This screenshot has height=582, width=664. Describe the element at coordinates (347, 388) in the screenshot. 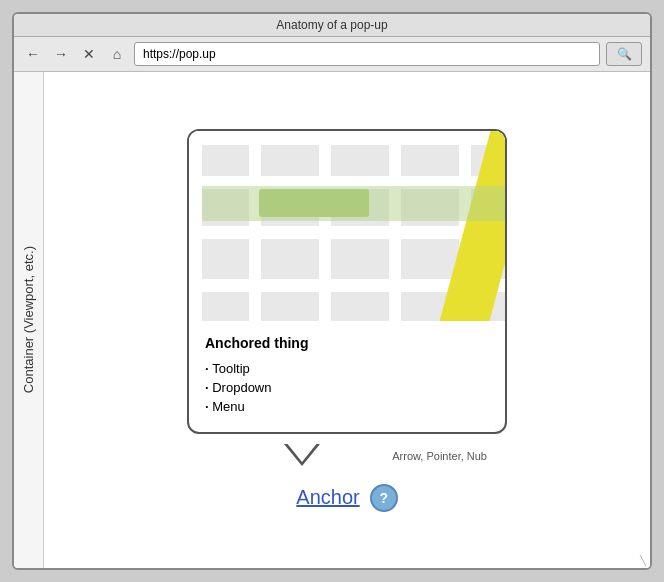

I see `anchored-list: Tooltip Dropdown Menu` at that location.